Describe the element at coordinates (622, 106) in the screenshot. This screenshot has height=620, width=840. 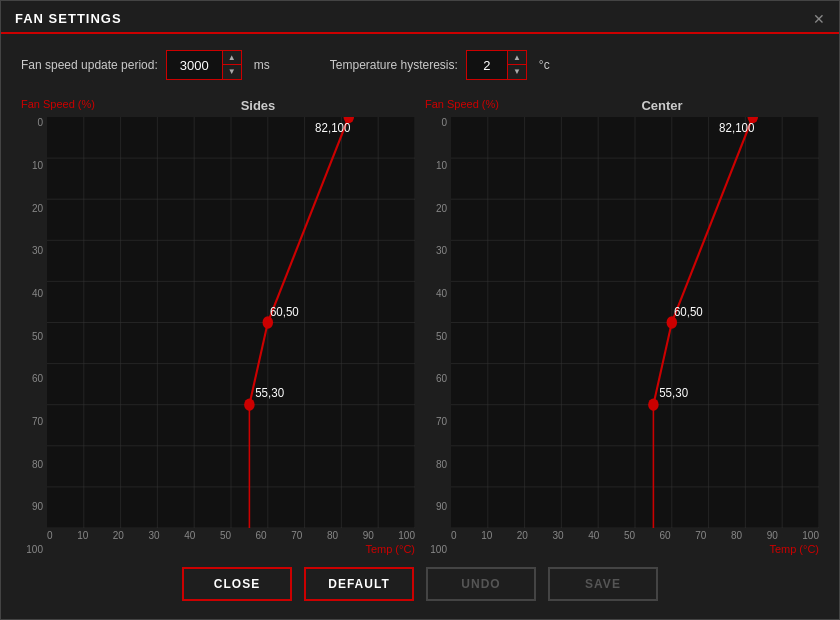
I see `chart-center-header: Fan Speed (%) Center` at that location.